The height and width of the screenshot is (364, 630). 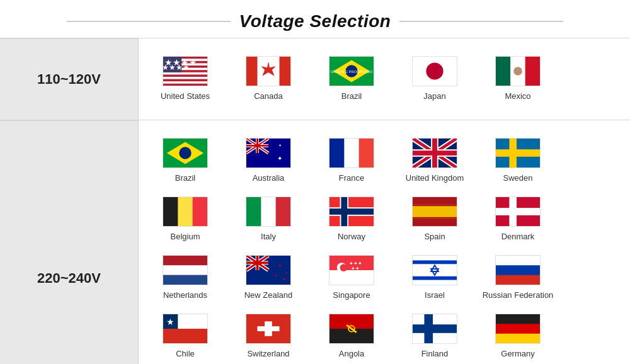 What do you see at coordinates (518, 219) in the screenshot?
I see `country-item: Denmark` at bounding box center [518, 219].